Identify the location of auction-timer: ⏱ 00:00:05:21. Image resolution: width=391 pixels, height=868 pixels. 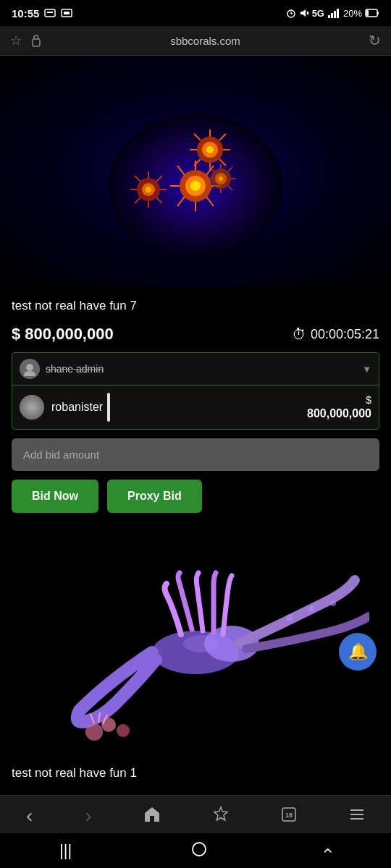
(336, 334).